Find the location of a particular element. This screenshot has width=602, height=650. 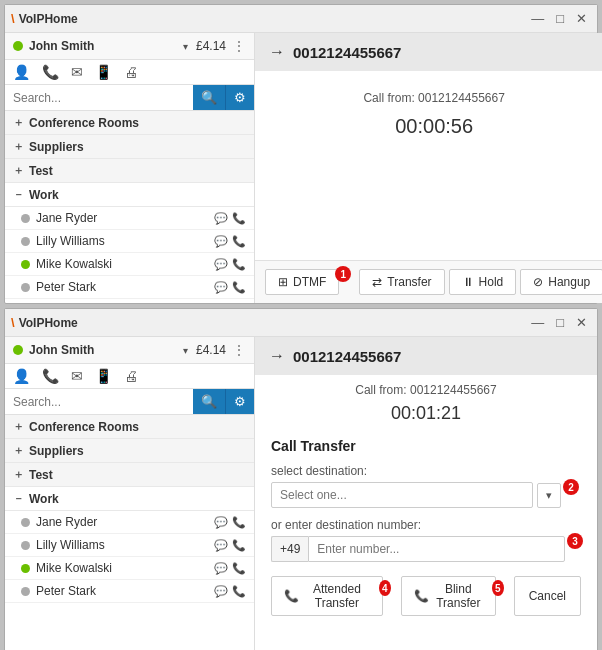

dtmf-label: DTMF is located at coordinates (310, 282).